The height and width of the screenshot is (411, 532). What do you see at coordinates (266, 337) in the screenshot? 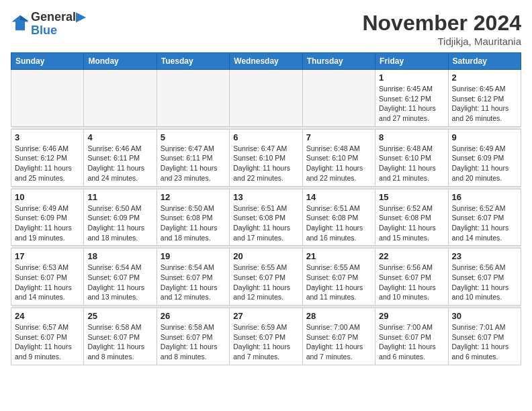
I see `calendar-cell: 27Sunrise: 6:59 AMSunset: 6:07 PMDayligh…` at bounding box center [266, 337].